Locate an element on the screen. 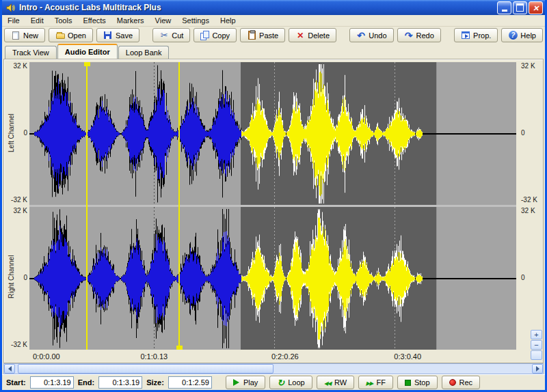  time-label-3: 0:3:0.40 is located at coordinates (408, 356).